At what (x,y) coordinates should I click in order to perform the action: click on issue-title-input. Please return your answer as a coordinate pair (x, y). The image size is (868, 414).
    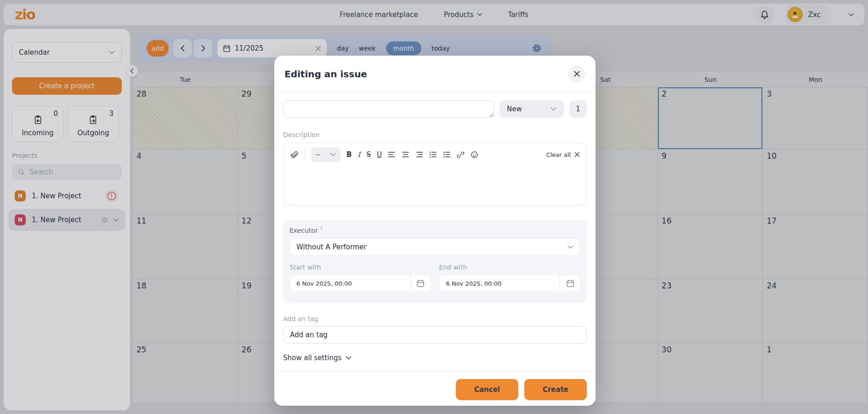
    Looking at the image, I should click on (389, 109).